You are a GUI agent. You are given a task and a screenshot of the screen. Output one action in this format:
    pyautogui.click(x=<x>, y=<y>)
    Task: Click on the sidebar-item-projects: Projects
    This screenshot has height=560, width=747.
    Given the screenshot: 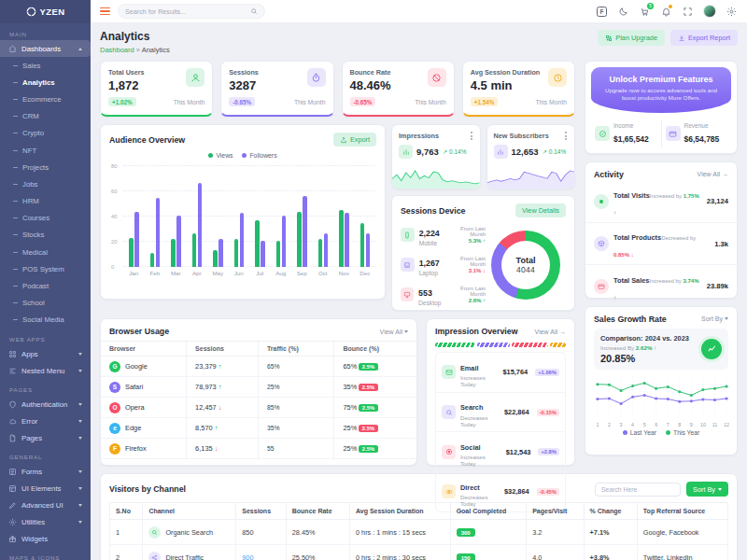 What is the action you would take?
    pyautogui.click(x=45, y=167)
    